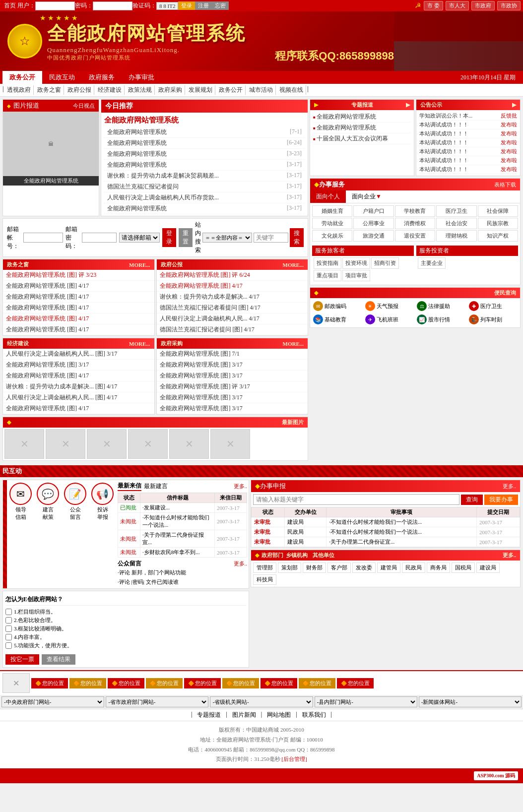 The height and width of the screenshot is (812, 523). What do you see at coordinates (356, 276) in the screenshot?
I see `tourist-4: 项目审批` at bounding box center [356, 276].